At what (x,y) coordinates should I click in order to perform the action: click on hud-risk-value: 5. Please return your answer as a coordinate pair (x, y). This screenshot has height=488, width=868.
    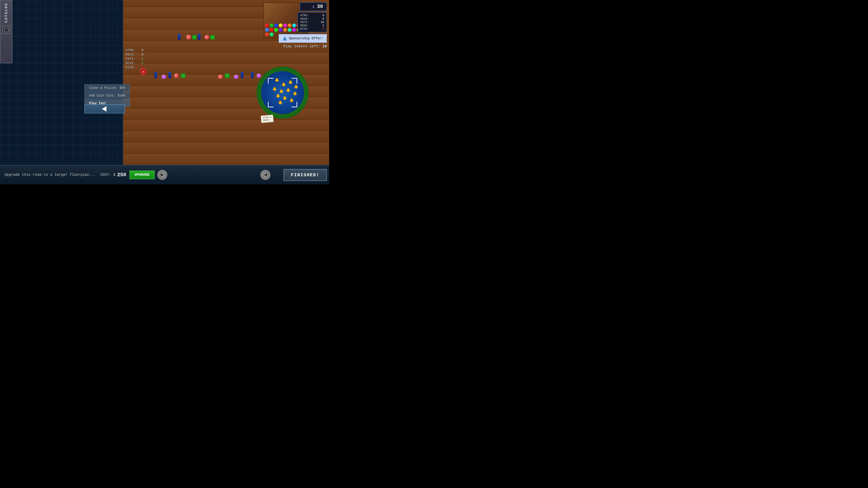
    Looking at the image, I should click on (323, 29).